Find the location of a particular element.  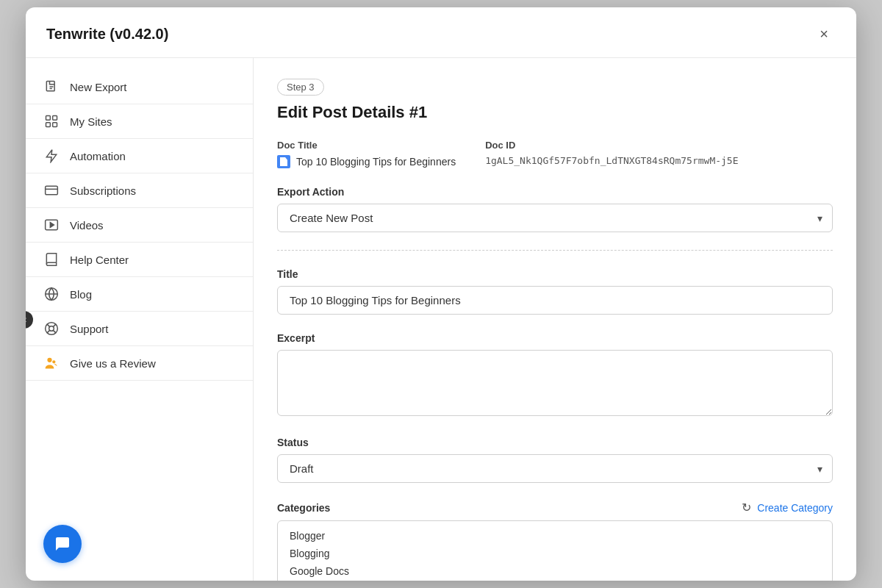

close-button: × is located at coordinates (824, 34).